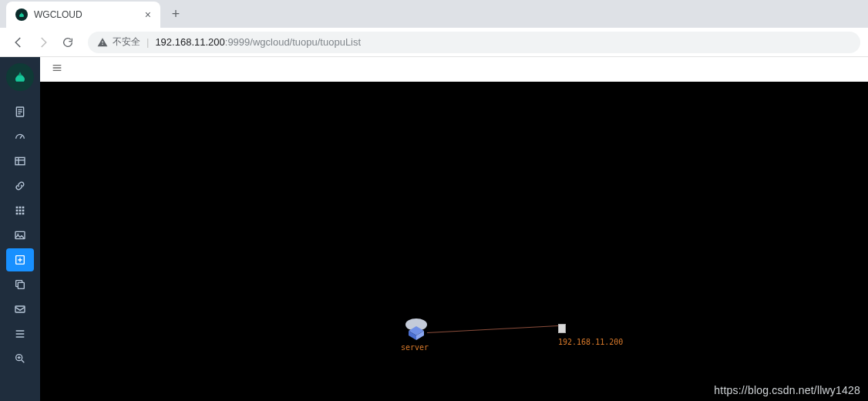  Describe the element at coordinates (20, 229) in the screenshot. I see `sidebar` at that location.